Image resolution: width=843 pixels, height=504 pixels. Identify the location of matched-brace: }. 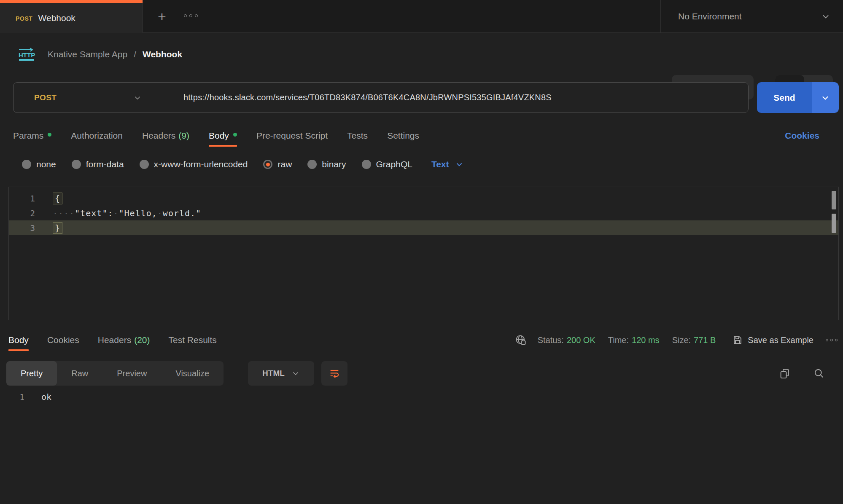
(57, 228).